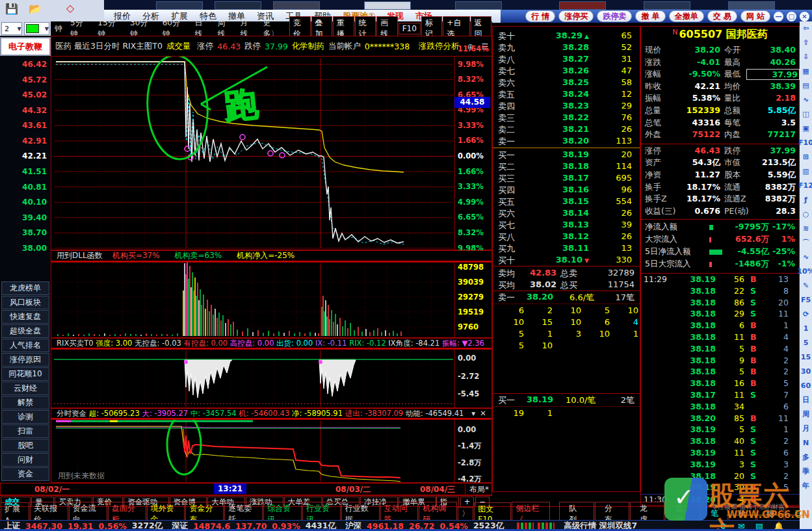  What do you see at coordinates (25, 331) in the screenshot?
I see `sidebar-item-超级全盘: 超级全盘` at bounding box center [25, 331].